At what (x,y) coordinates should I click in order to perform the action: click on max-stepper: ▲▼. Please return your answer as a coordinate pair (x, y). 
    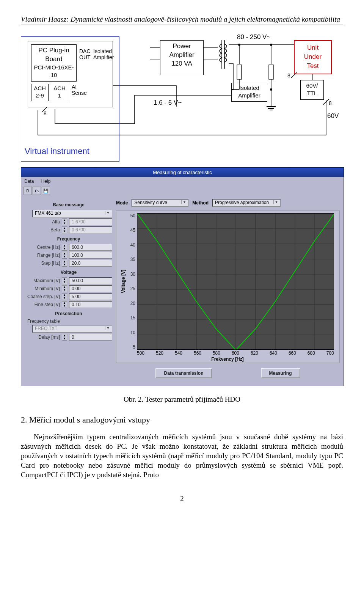
    Looking at the image, I should click on (64, 281).